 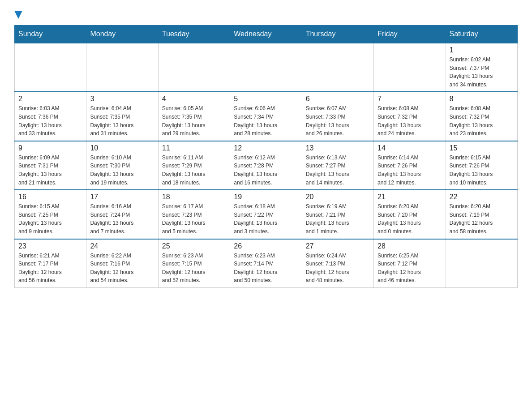 I want to click on page-header, so click(x=266, y=15).